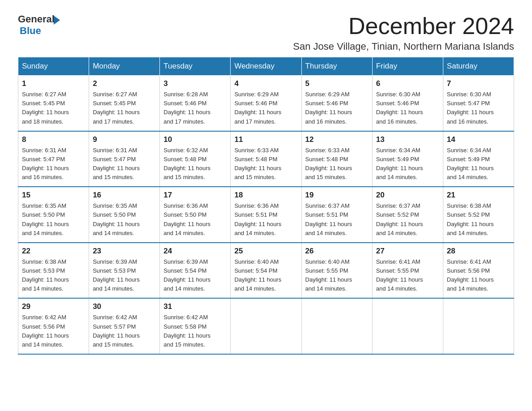 Image resolution: width=532 pixels, height=411 pixels. What do you see at coordinates (403, 26) in the screenshot?
I see `month-title: December 2024` at bounding box center [403, 26].